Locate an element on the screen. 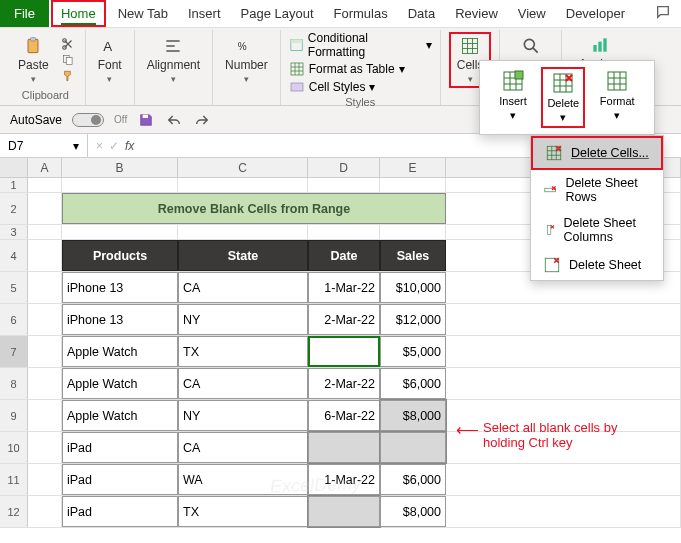 This screenshot has height=543, width=681. row-header-2: 2 is located at coordinates (14, 208).